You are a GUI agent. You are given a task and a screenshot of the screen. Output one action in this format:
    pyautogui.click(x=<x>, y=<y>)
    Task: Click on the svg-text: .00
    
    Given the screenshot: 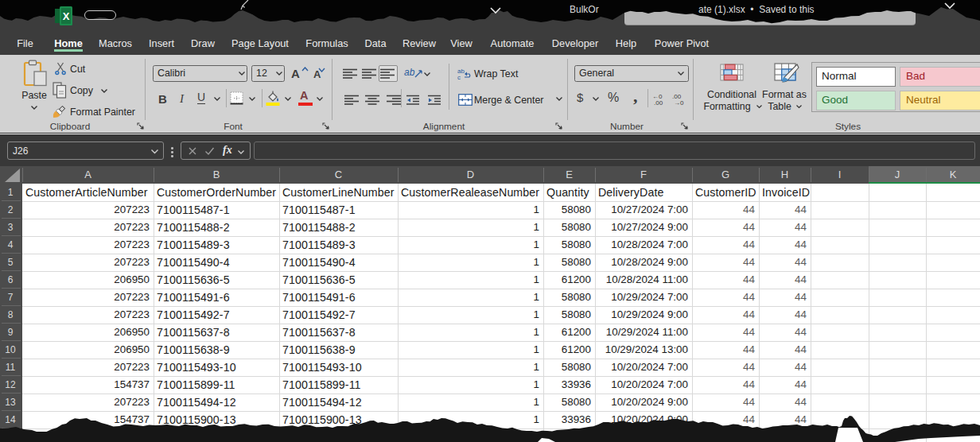 What is the action you would take?
    pyautogui.click(x=659, y=103)
    